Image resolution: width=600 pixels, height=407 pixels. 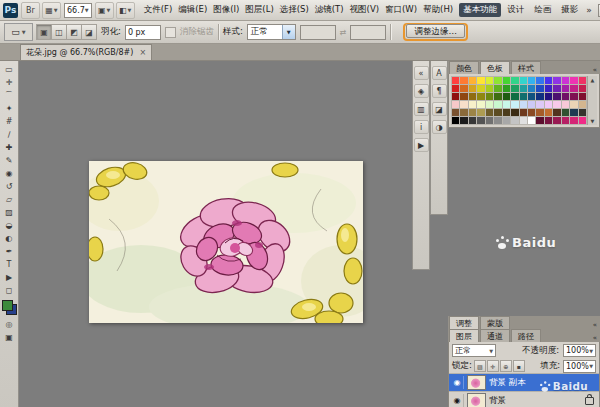 What do you see at coordinates (89, 32) in the screenshot?
I see `intersect-selection-button: ◪` at bounding box center [89, 32].